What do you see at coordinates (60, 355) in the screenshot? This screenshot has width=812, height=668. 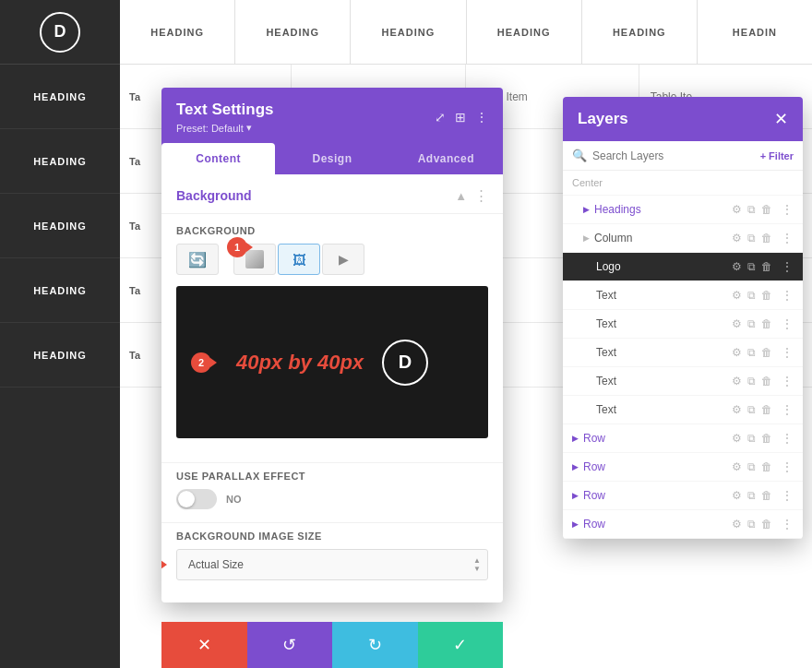 I see `sidebar-item-4: HEADING` at bounding box center [60, 355].